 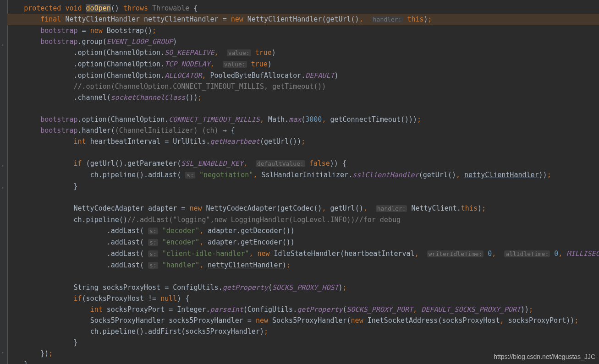 What do you see at coordinates (303, 209) in the screenshot?
I see `code-line: NettyCodecAdapter adapter = new NettyCod…` at bounding box center [303, 209].